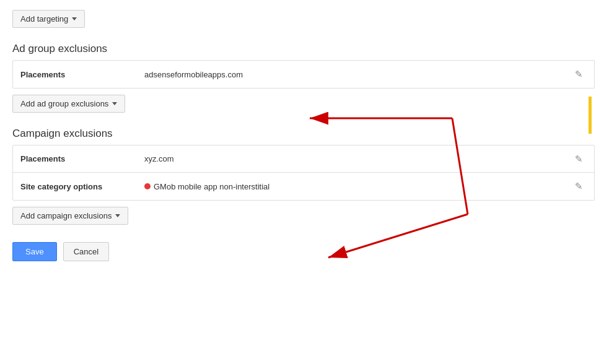  Describe the element at coordinates (147, 186) in the screenshot. I see `red-dot-icon` at that location.